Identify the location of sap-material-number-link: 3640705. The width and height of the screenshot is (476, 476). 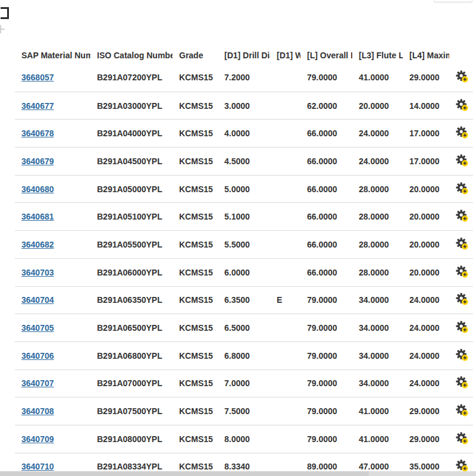
(38, 328).